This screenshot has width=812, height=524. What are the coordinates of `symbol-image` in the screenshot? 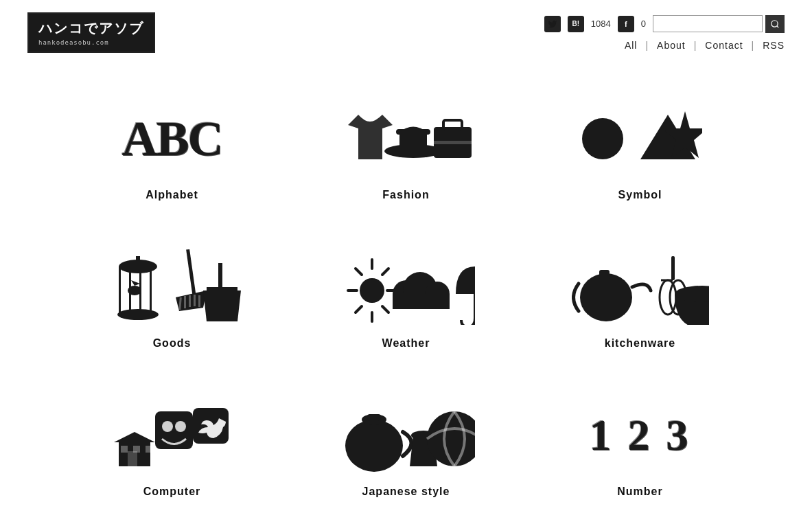 It's located at (640, 139).